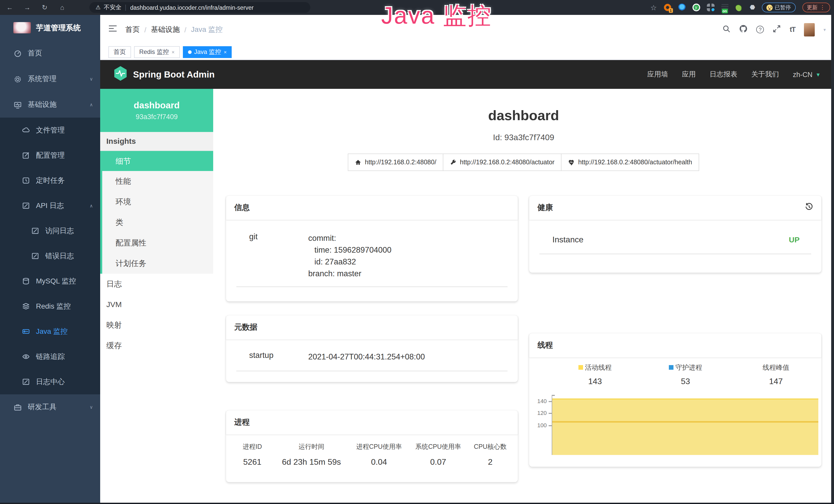 The width and height of the screenshot is (834, 504). Describe the element at coordinates (658, 74) in the screenshot. I see `sba-nav-wallboard: 应用墙` at that location.